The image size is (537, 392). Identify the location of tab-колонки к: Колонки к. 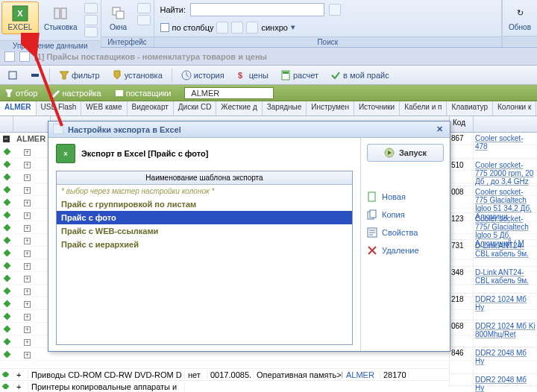
(515, 109).